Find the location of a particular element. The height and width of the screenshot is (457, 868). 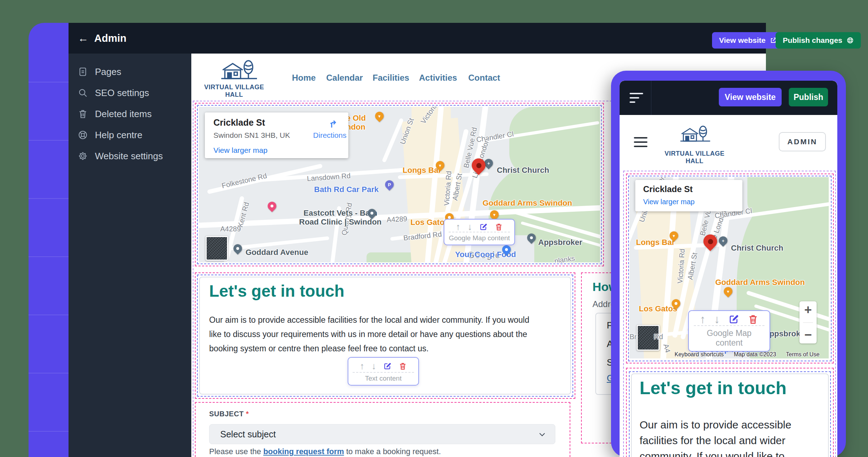

map-zoom-control: + − is located at coordinates (808, 322).